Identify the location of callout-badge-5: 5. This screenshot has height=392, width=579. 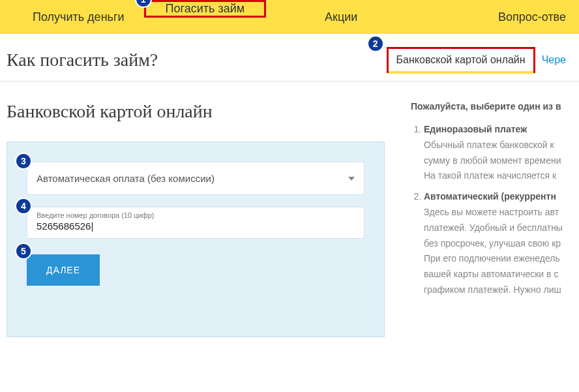
(23, 251).